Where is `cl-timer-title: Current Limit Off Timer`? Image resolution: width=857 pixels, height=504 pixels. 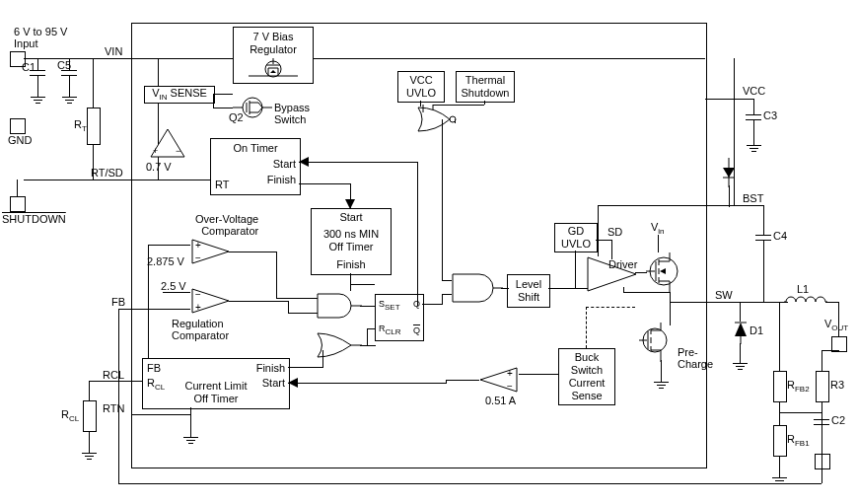
cl-timer-title: Current Limit Off Timer is located at coordinates (216, 393).